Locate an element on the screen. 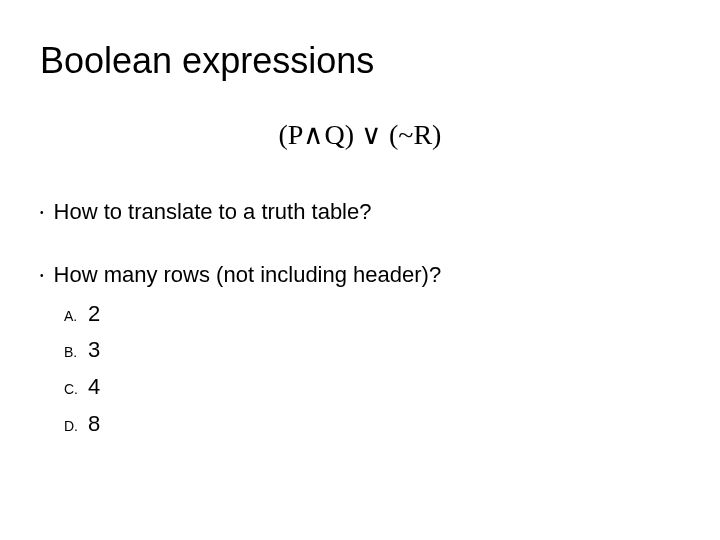 This screenshot has width=720, height=540. option-a: A. 2 is located at coordinates (372, 314).